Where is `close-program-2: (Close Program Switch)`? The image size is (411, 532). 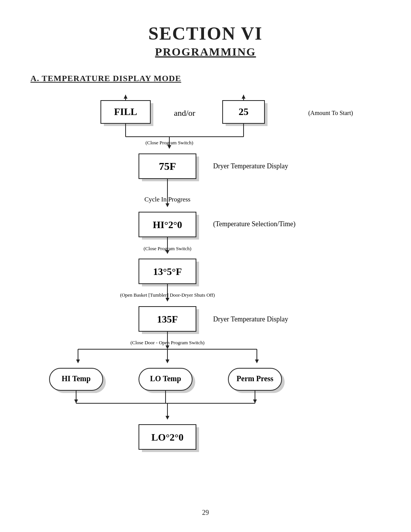 close-program-2: (Close Program Switch) is located at coordinates (167, 248).